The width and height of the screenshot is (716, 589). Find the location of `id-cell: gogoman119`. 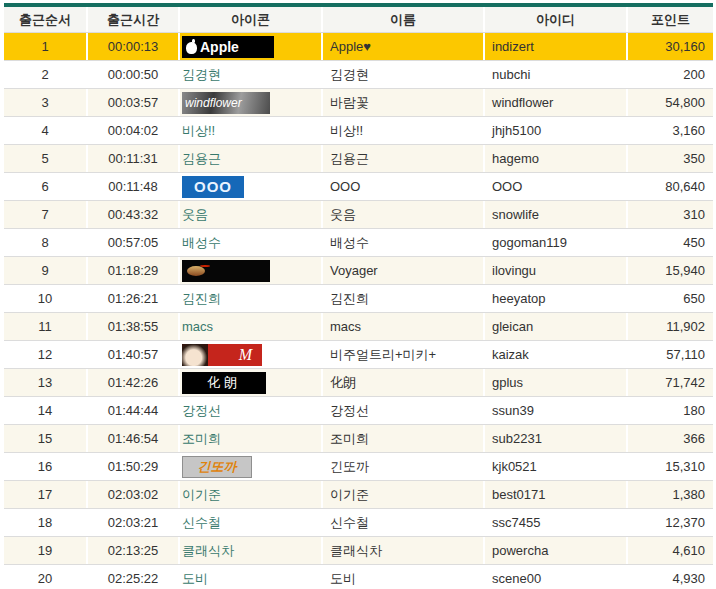

id-cell: gogoman119 is located at coordinates (556, 242).